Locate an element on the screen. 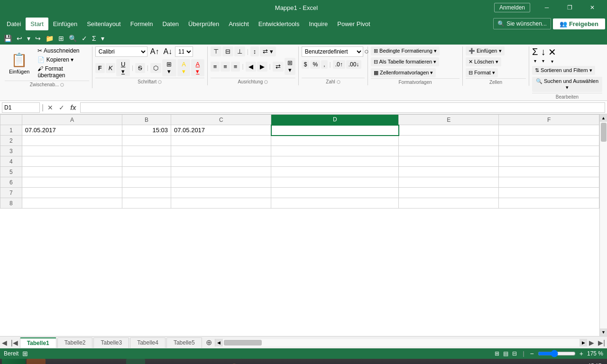 Image resolution: width=607 pixels, height=364 pixels. cell-D5 is located at coordinates (335, 172).